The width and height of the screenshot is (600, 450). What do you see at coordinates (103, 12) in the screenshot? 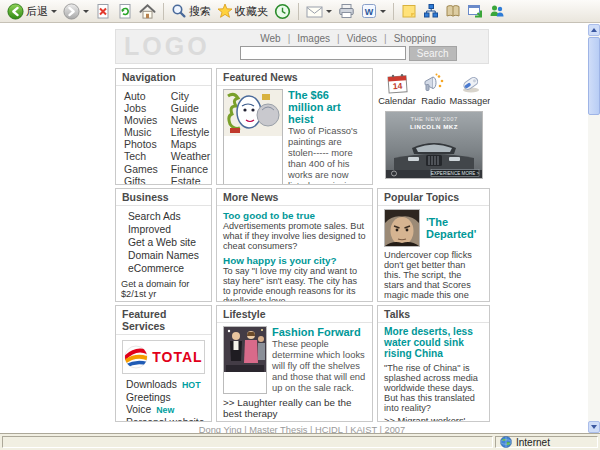
I see `stop-button` at bounding box center [103, 12].